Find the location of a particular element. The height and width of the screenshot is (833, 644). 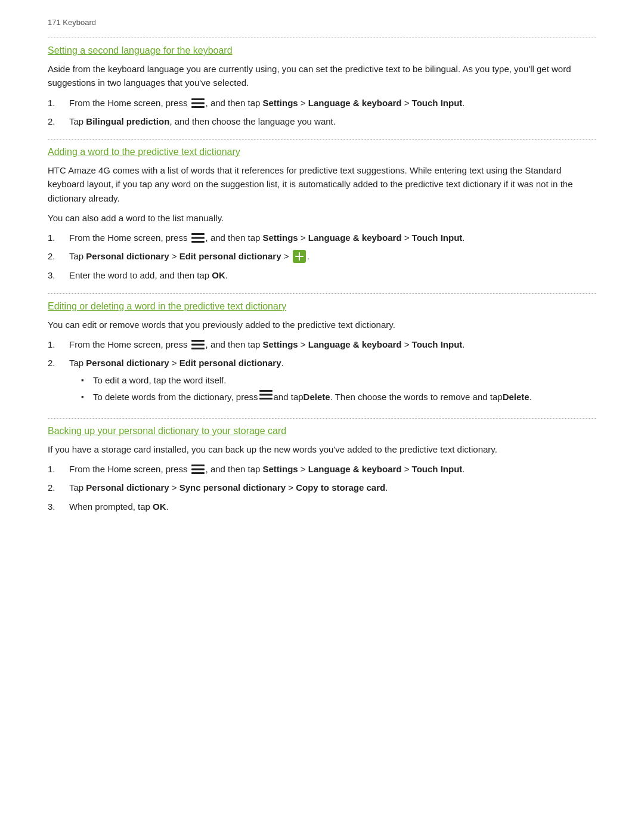

text-normal: Enter the word to add, and then tap is located at coordinates (141, 275).